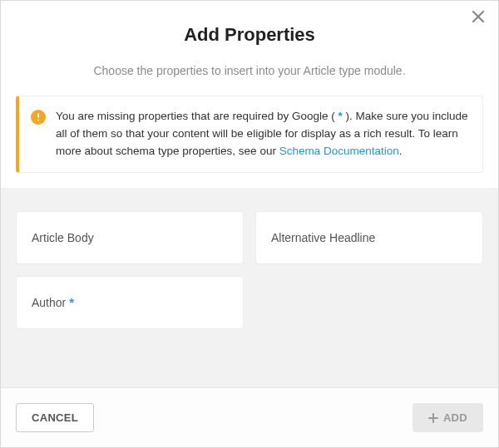 The image size is (499, 448). I want to click on close-button, so click(478, 17).